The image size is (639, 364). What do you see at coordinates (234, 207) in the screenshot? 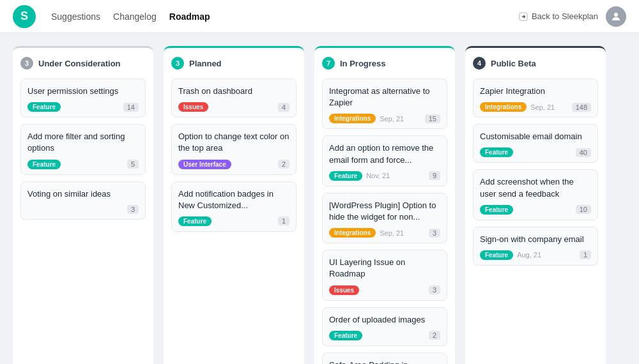
I see `card: Add notification badges in New Customize…` at bounding box center [234, 207].